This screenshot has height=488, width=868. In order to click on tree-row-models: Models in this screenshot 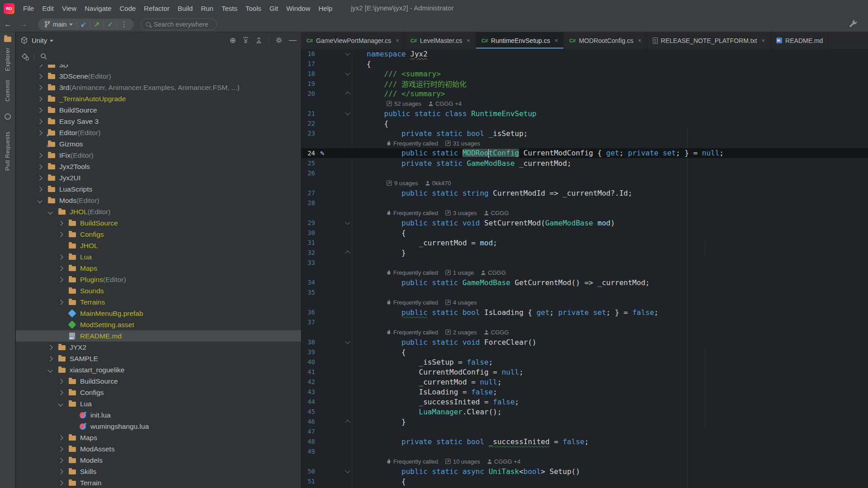, I will do `click(158, 460)`.